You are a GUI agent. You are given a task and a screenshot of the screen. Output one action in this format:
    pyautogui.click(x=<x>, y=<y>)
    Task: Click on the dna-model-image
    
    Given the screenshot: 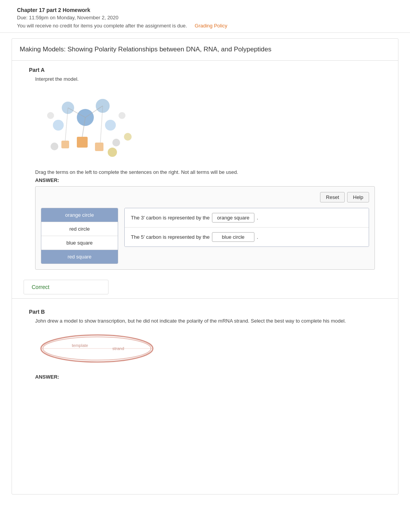 What is the action you would take?
    pyautogui.click(x=85, y=125)
    